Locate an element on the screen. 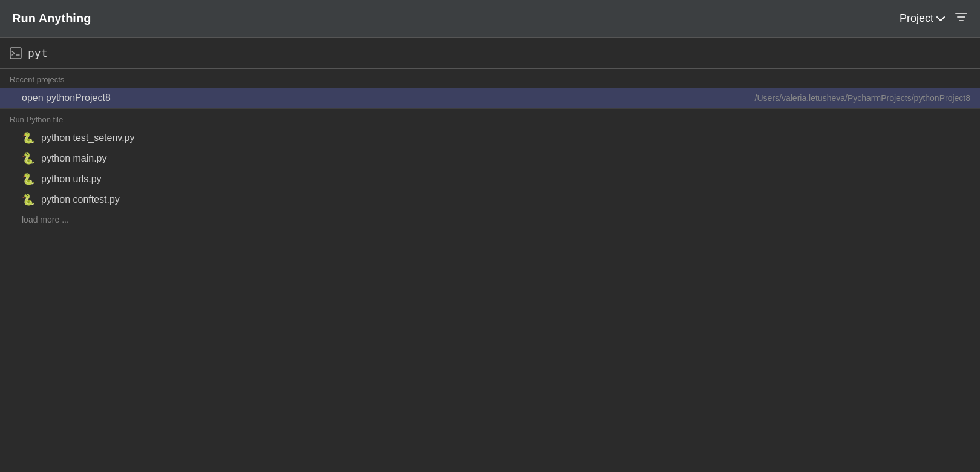 The image size is (980, 472). recent-project-label: open pythonProject8 is located at coordinates (67, 98).